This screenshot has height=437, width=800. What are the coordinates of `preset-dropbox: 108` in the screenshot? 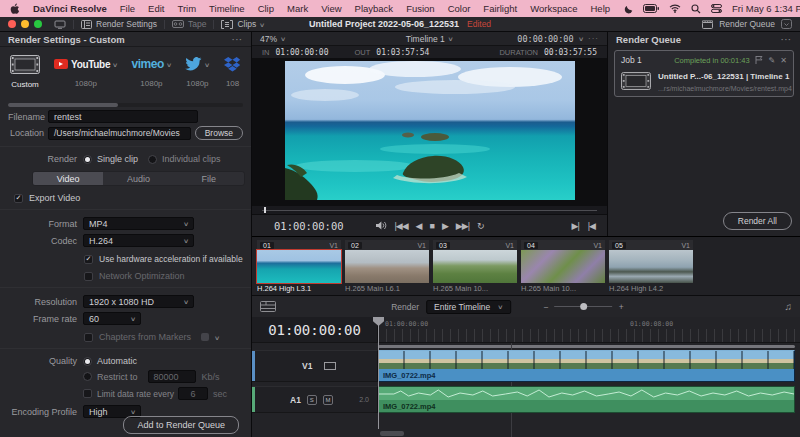 It's located at (233, 72).